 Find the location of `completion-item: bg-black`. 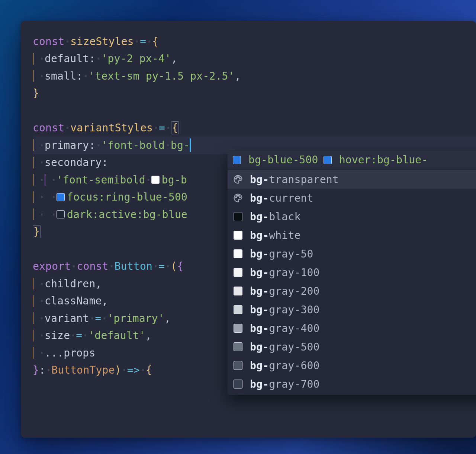

completion-item: bg-black is located at coordinates (352, 217).